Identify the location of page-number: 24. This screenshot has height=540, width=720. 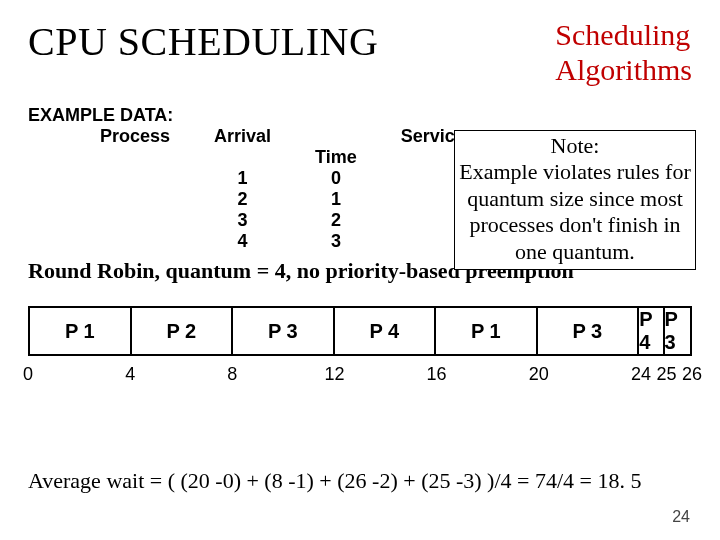
(681, 517).